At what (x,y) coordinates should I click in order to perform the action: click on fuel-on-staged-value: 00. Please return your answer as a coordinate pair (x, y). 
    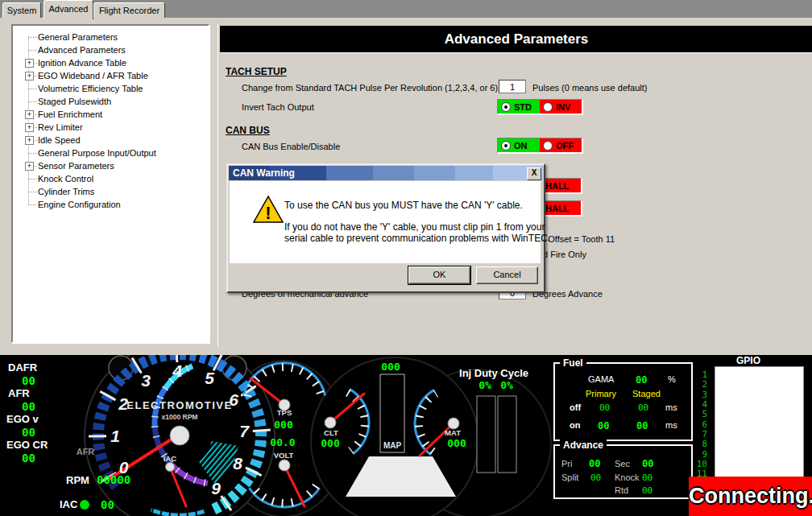
    Looking at the image, I should click on (642, 426).